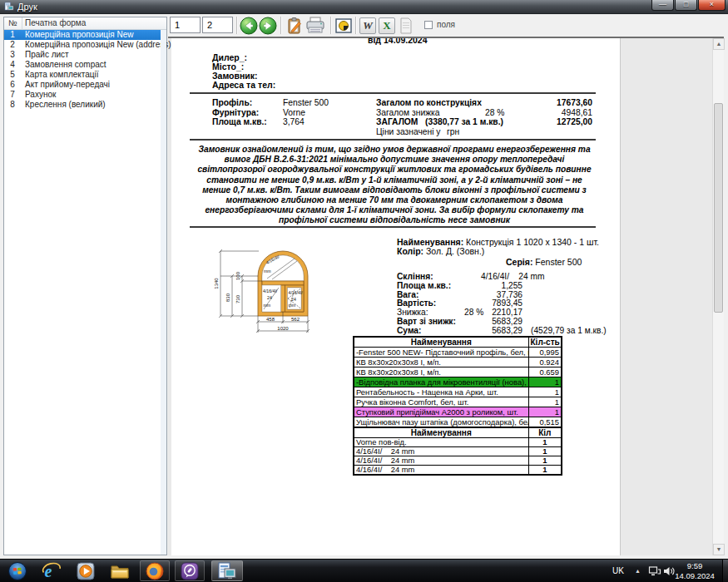  What do you see at coordinates (396, 121) in the screenshot?
I see `summary-row: Площа м.кв.: 3,764 ЗАГАЛОМ (3380,77 за 1…` at bounding box center [396, 121].